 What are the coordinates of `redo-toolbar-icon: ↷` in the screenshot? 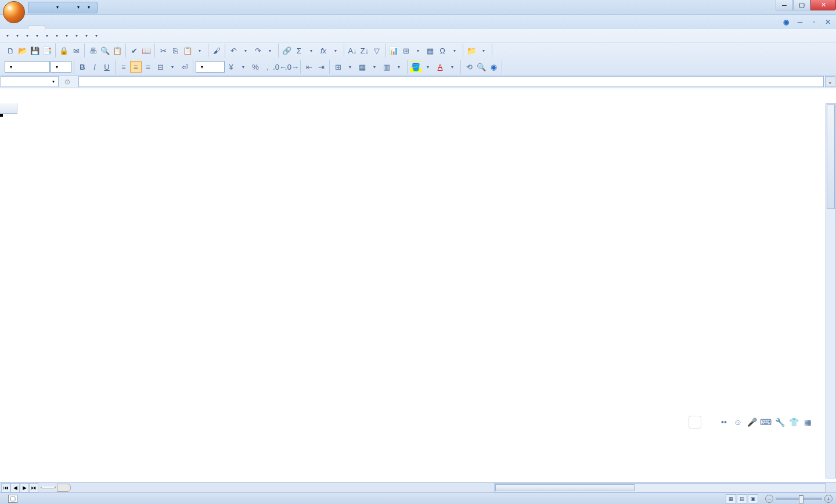 It's located at (258, 51).